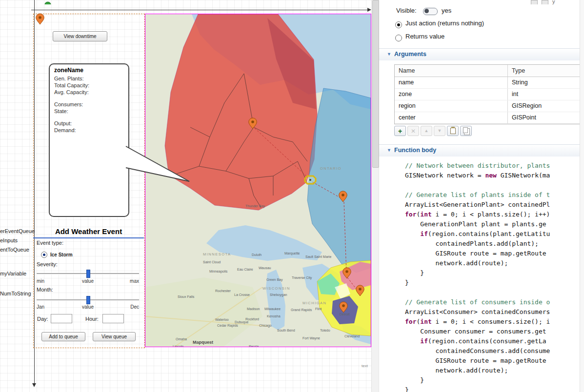 The height and width of the screenshot is (392, 584). What do you see at coordinates (40, 19) in the screenshot?
I see `canvas-pin-icon` at bounding box center [40, 19].